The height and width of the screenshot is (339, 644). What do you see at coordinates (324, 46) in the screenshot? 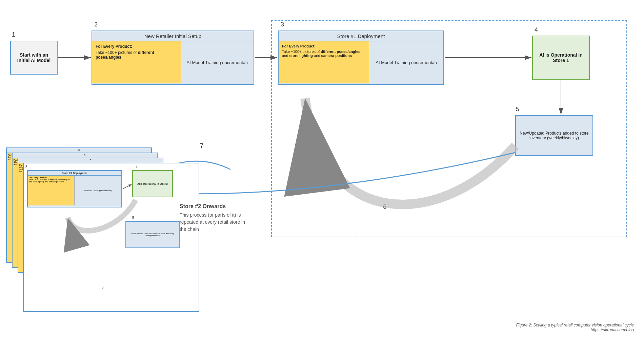
I see `box3-left-title: For Every Product:` at bounding box center [324, 46].